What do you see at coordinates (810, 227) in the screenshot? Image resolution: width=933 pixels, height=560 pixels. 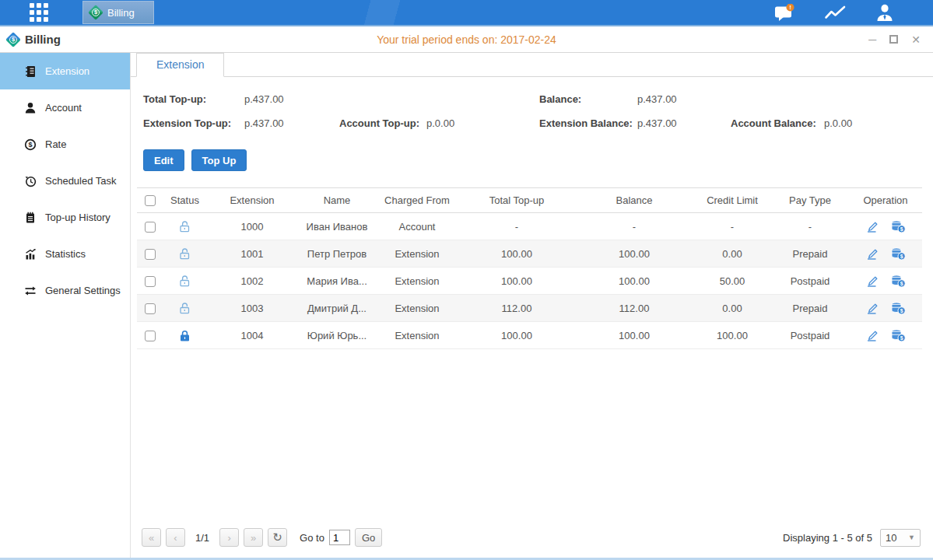 I see `pay-type-cell: -` at bounding box center [810, 227].